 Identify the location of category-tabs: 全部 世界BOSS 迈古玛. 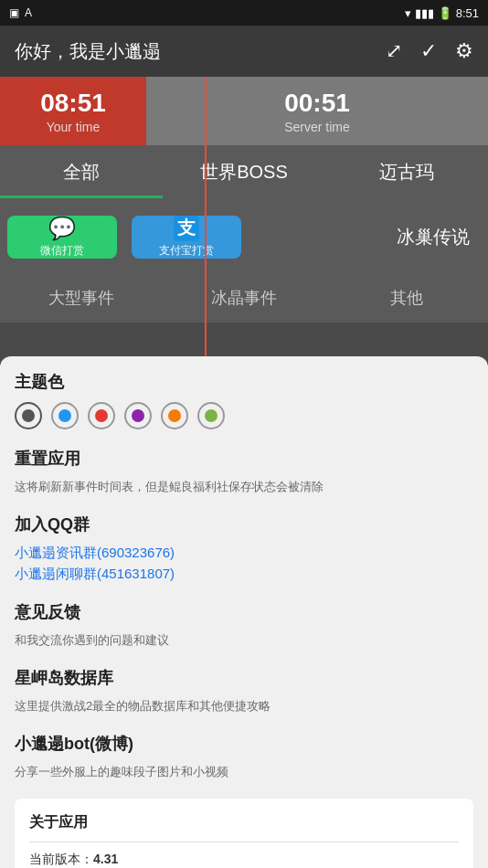
(244, 173).